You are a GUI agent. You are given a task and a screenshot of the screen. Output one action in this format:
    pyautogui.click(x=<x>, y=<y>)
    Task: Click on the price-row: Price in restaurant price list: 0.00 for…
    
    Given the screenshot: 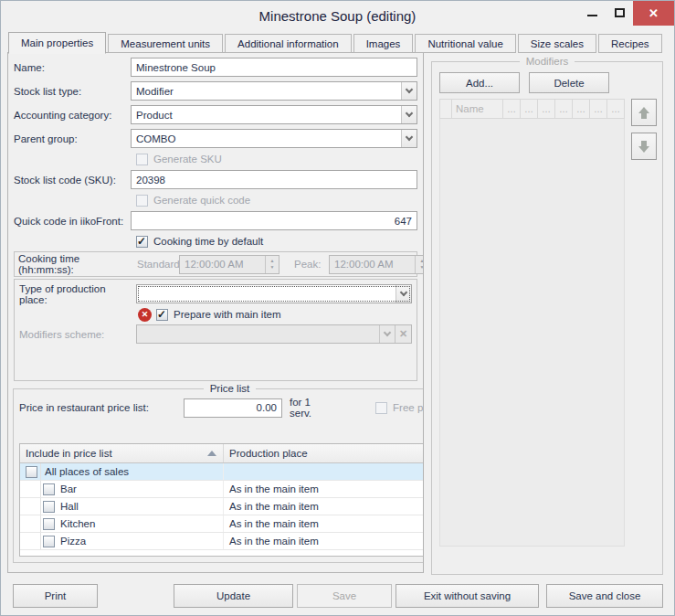 What is the action you would take?
    pyautogui.click(x=221, y=408)
    